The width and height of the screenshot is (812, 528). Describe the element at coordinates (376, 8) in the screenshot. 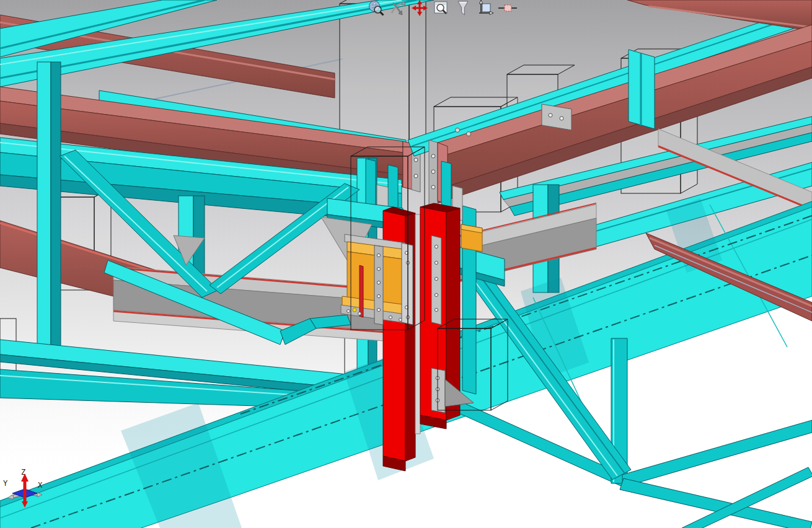

I see `magnifier-globe-icon` at that location.